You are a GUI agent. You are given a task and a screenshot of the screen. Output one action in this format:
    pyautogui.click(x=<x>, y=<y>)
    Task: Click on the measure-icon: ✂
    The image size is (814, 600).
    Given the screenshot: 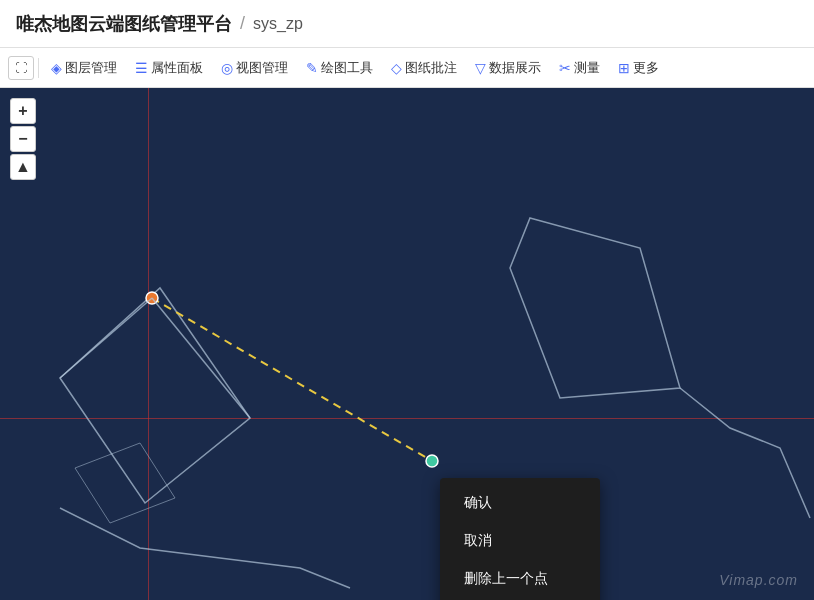 What is the action you would take?
    pyautogui.click(x=565, y=68)
    